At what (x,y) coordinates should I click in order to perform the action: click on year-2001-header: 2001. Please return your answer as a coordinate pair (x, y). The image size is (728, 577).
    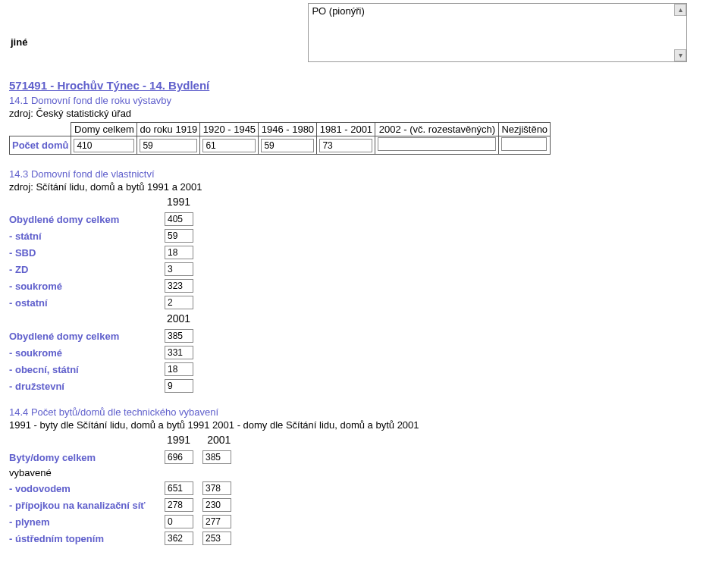
    Looking at the image, I should click on (179, 318).